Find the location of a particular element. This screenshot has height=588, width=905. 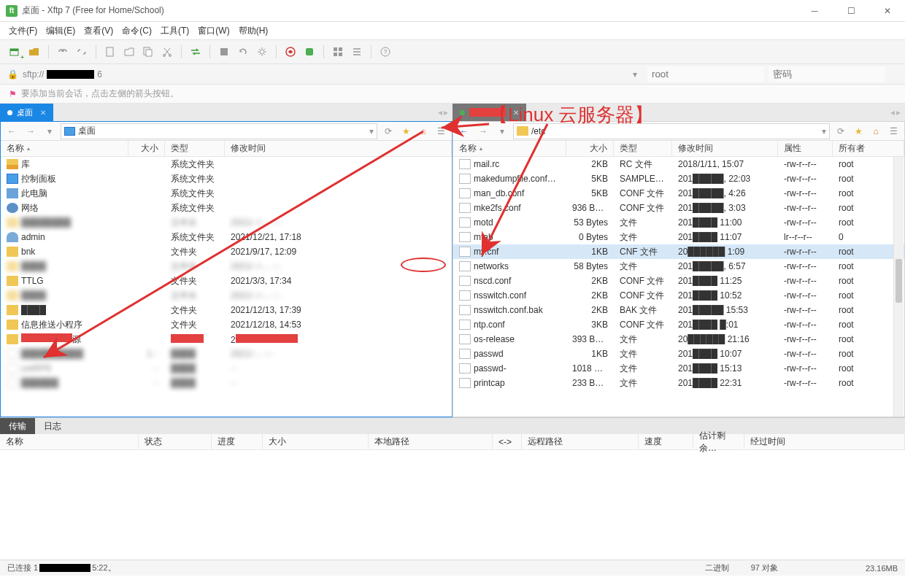

table-row: nsswitch.conf.bak2KBBAK 文件201█████ 15:53… is located at coordinates (679, 310).